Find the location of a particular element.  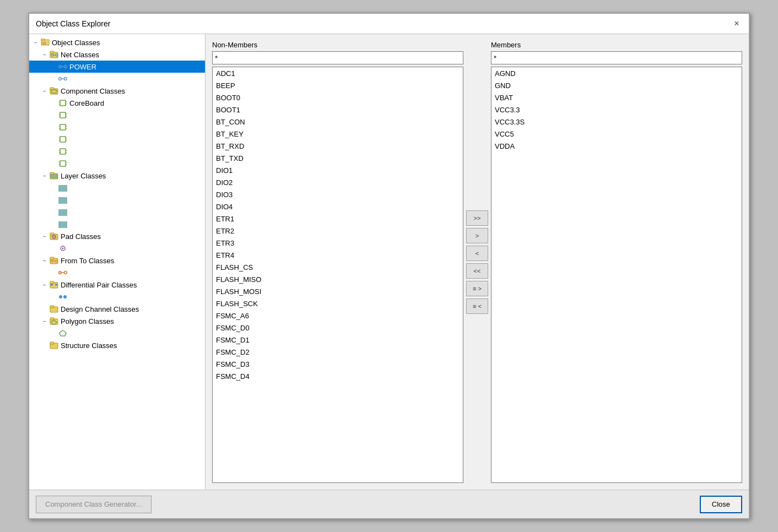

member-item: AGND is located at coordinates (617, 73).